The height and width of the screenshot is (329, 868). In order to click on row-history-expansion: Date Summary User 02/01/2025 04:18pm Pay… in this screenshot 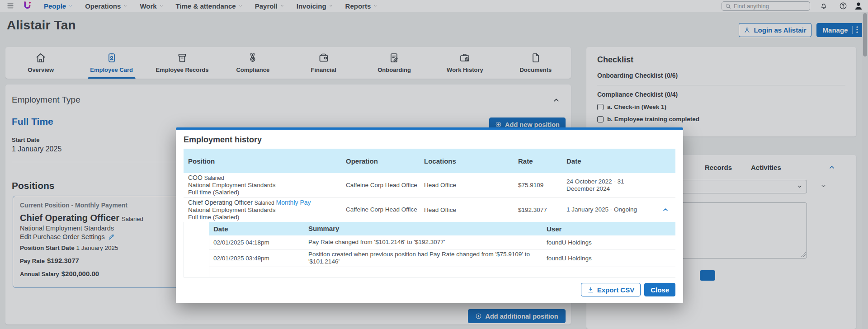, I will do `click(429, 249)`.